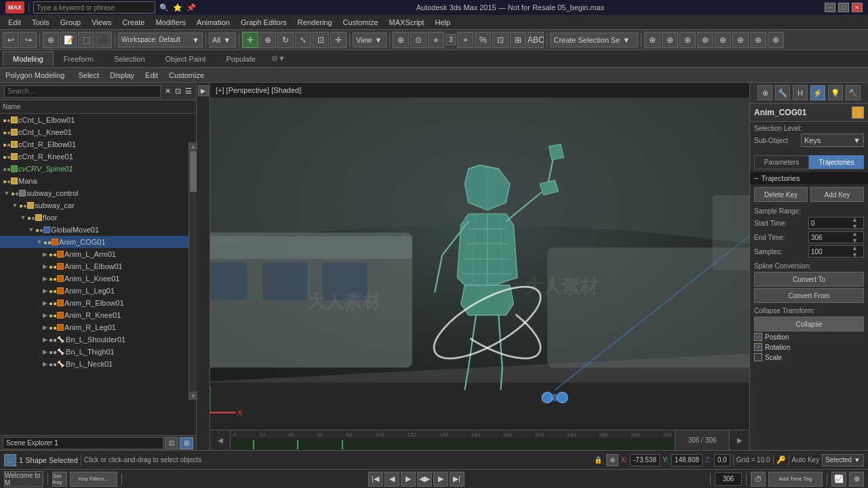  Describe the element at coordinates (443, 22) in the screenshot. I see `menu-help: Help` at that location.